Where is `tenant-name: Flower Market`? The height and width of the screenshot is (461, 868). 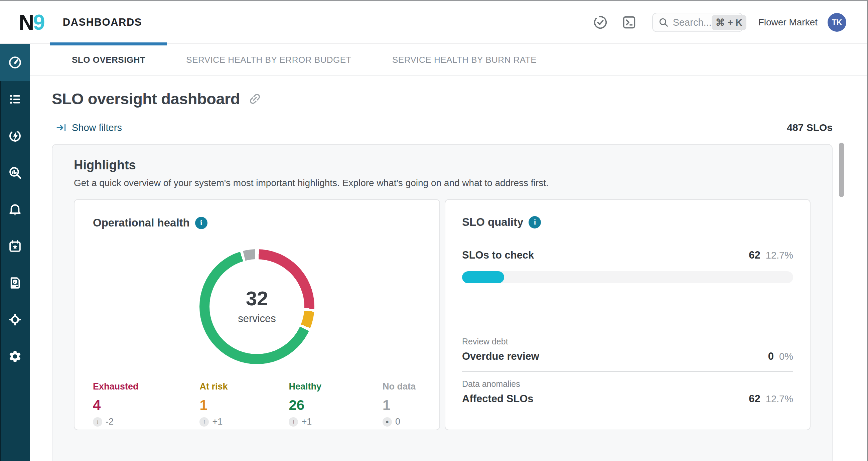
tenant-name: Flower Market is located at coordinates (788, 22).